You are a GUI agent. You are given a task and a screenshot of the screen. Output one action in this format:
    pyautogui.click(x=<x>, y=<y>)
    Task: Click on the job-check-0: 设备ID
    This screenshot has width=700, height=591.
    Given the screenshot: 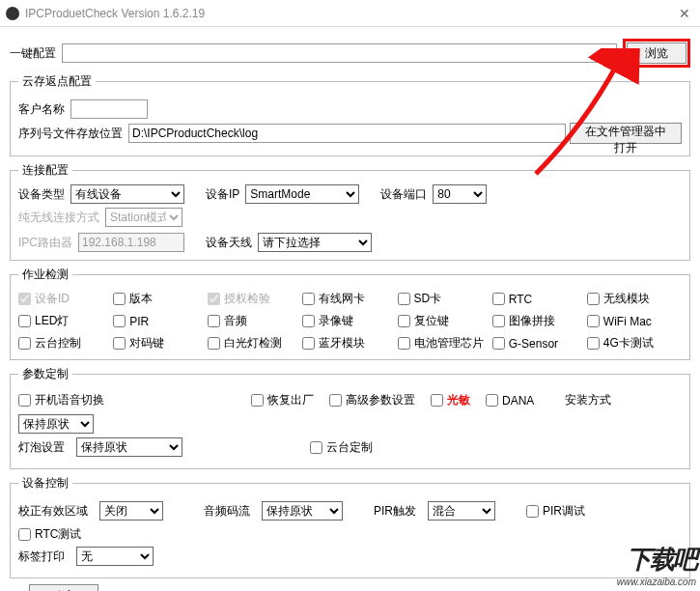 What is the action you would take?
    pyautogui.click(x=66, y=299)
    